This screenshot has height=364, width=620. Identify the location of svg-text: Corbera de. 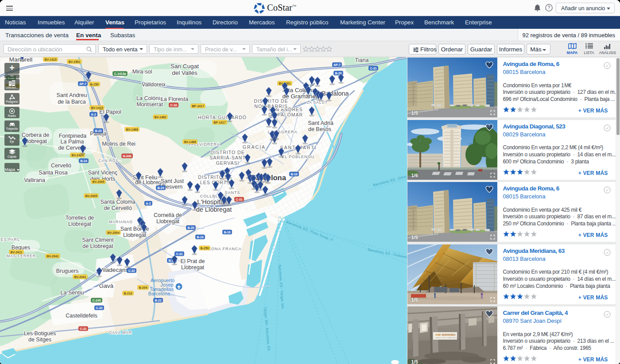
(35, 135).